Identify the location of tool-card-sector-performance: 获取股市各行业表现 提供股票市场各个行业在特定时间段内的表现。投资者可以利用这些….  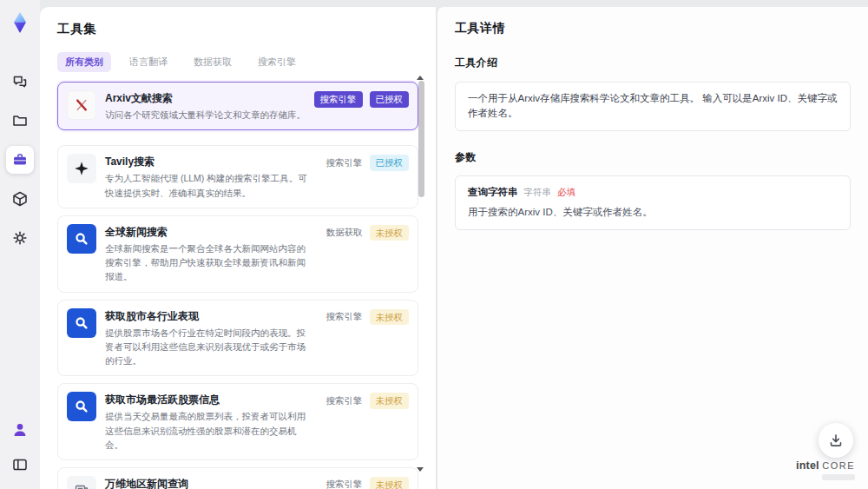
(238, 339).